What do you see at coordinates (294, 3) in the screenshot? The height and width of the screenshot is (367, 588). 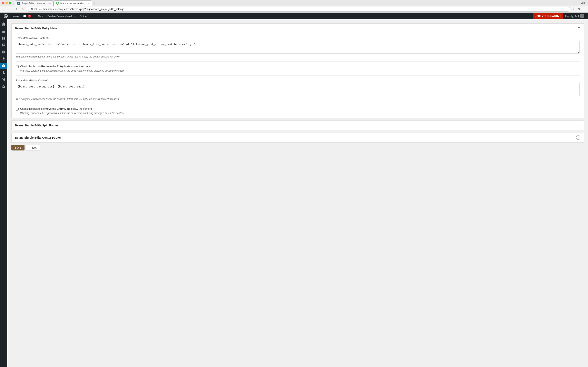 I see `browser-titlebar: W Simple Edits ‹ beans — WordP… × beans …` at bounding box center [294, 3].